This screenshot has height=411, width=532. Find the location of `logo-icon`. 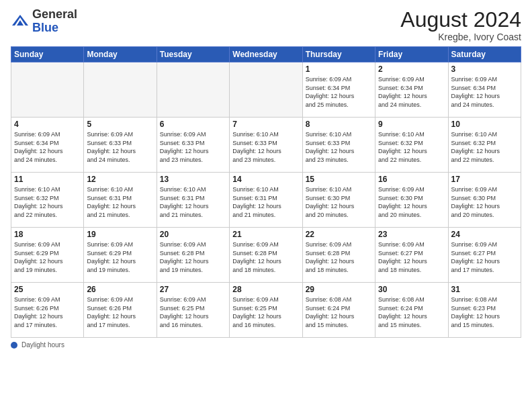

logo-icon is located at coordinates (20, 21).